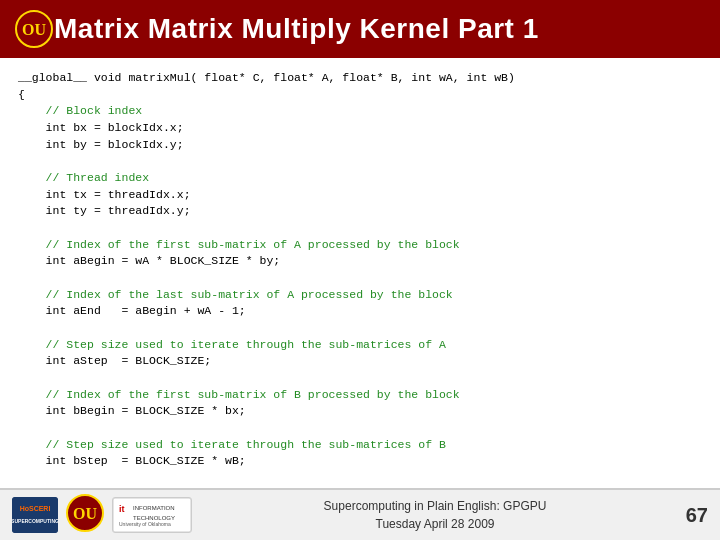 This screenshot has height=540, width=720. I want to click on code-line-tx: int tx = threadIdx.x;, so click(104, 194).